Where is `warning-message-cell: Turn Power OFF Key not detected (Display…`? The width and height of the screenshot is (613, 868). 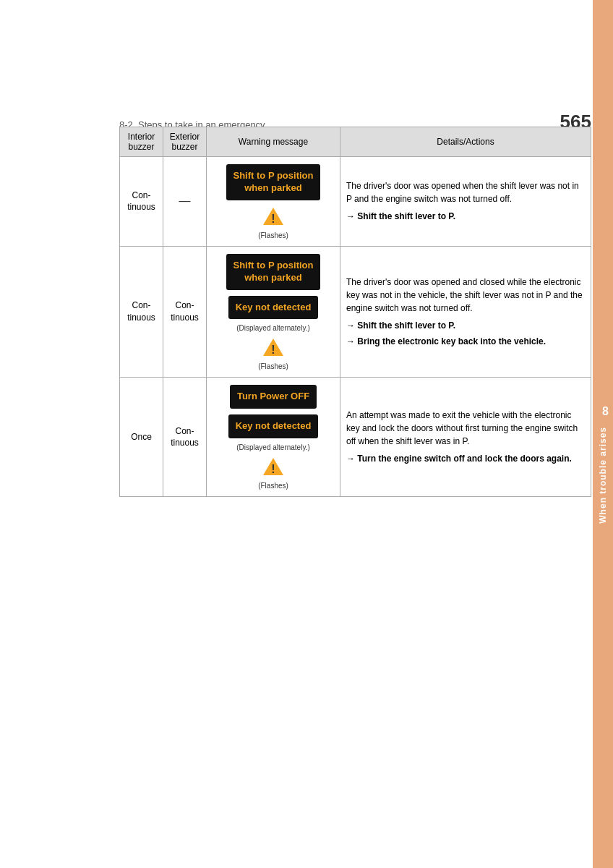 warning-message-cell: Turn Power OFF Key not detected (Display… is located at coordinates (273, 437).